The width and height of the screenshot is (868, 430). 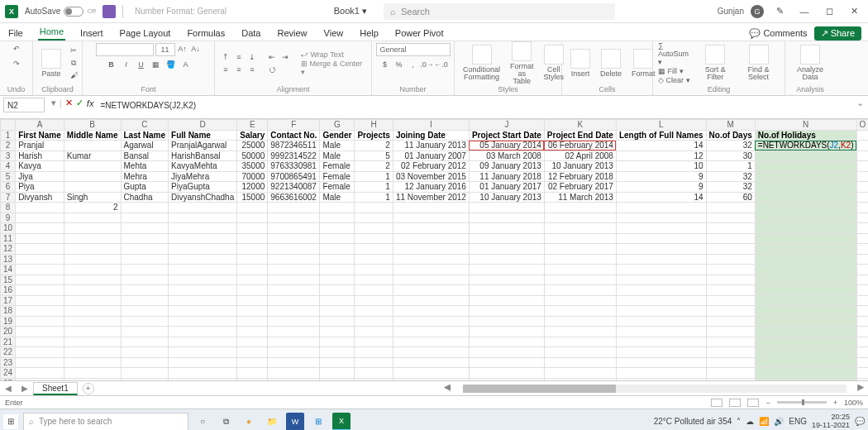 I want to click on cell-A22, so click(x=40, y=352).